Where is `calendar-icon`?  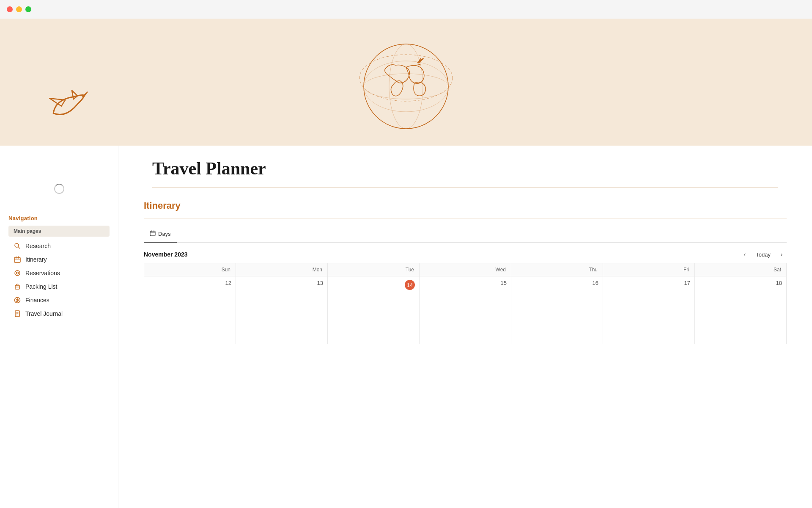 calendar-icon is located at coordinates (17, 260).